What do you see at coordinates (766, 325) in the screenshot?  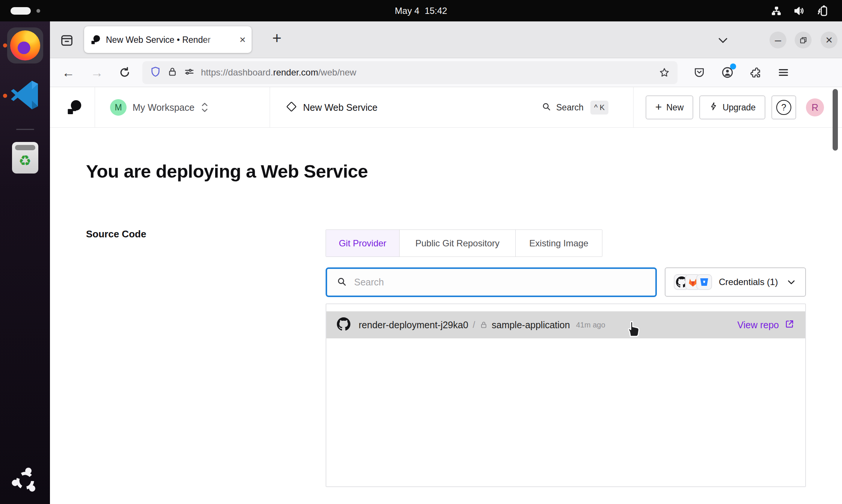 I see `view-repo-link: View repo` at bounding box center [766, 325].